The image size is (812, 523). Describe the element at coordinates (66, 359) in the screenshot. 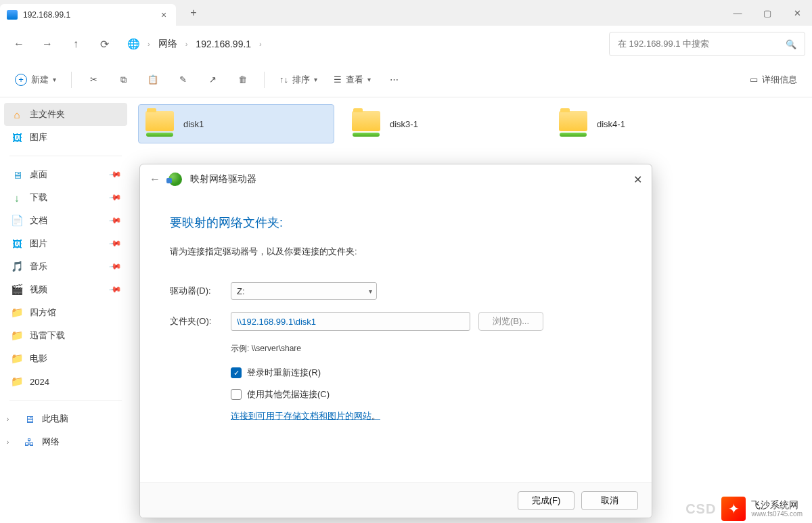

I see `sidebar-item-folder: 📁电影` at that location.